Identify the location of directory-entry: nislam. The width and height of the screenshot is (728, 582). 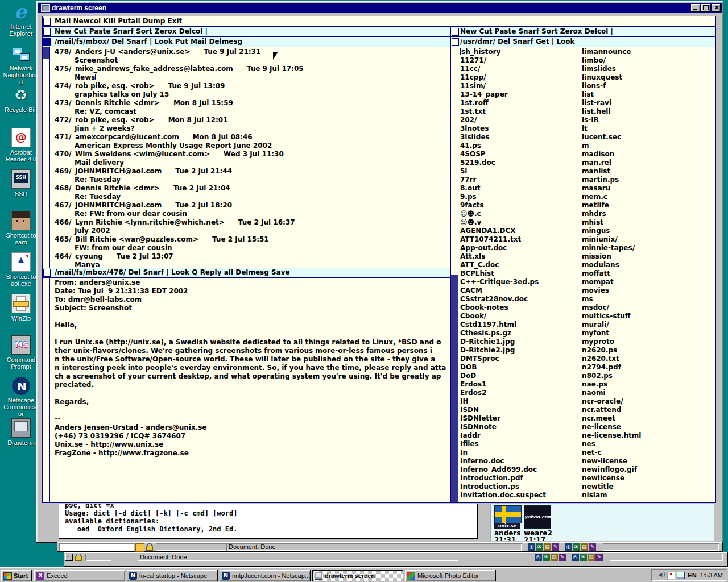
(648, 496).